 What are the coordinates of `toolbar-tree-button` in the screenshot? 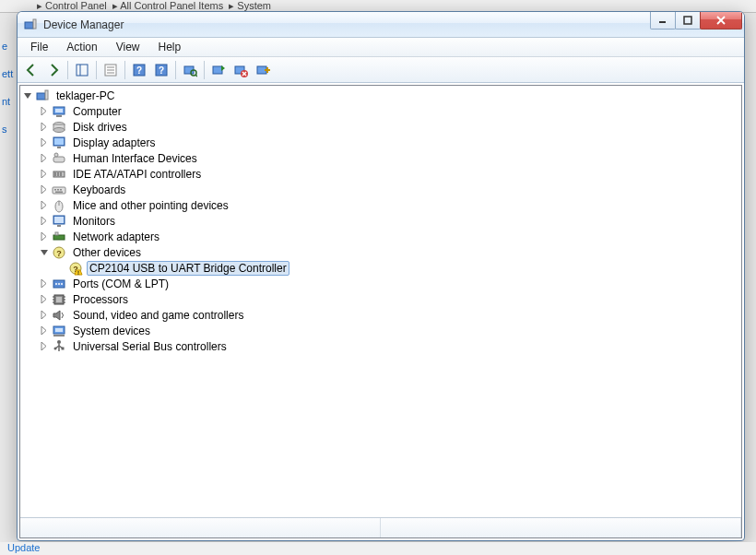 It's located at (82, 70).